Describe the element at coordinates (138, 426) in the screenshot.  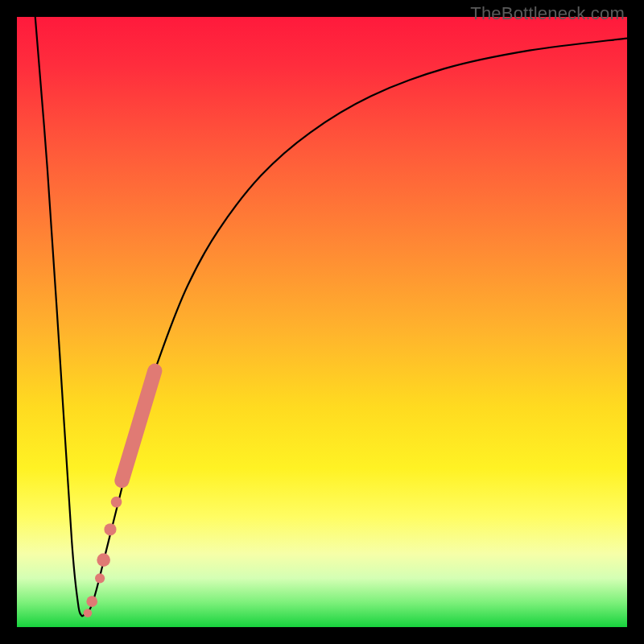
I see `highlighted-segment-thick` at that location.